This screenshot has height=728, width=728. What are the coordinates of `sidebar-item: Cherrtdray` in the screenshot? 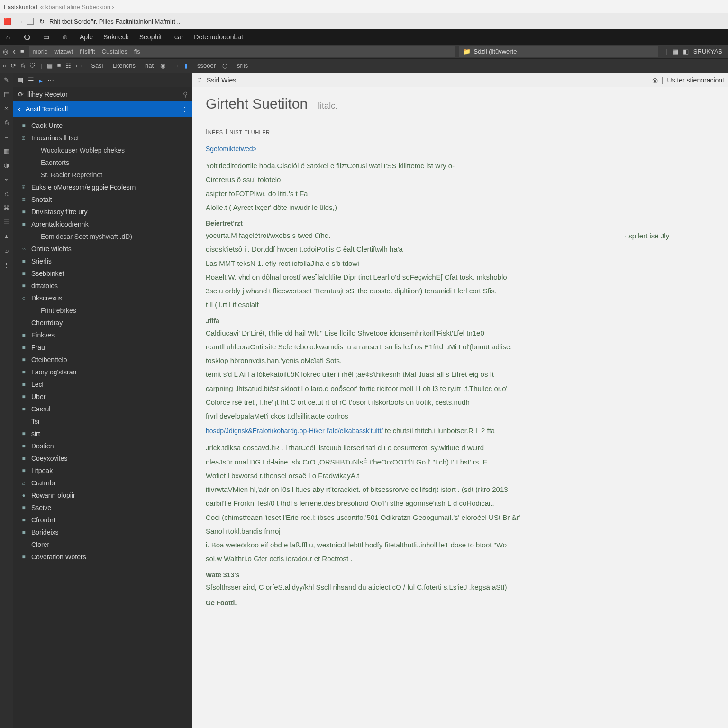 It's located at (103, 323).